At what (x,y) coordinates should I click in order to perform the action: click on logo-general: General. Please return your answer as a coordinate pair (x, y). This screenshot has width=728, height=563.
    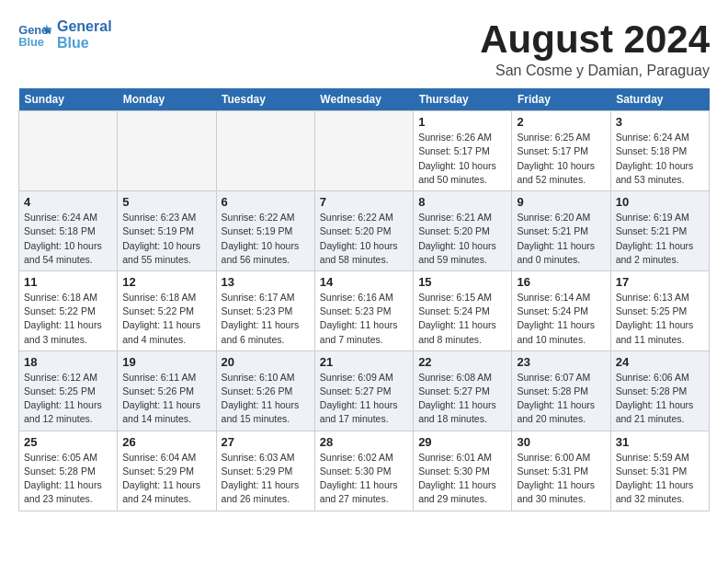
    Looking at the image, I should click on (85, 27).